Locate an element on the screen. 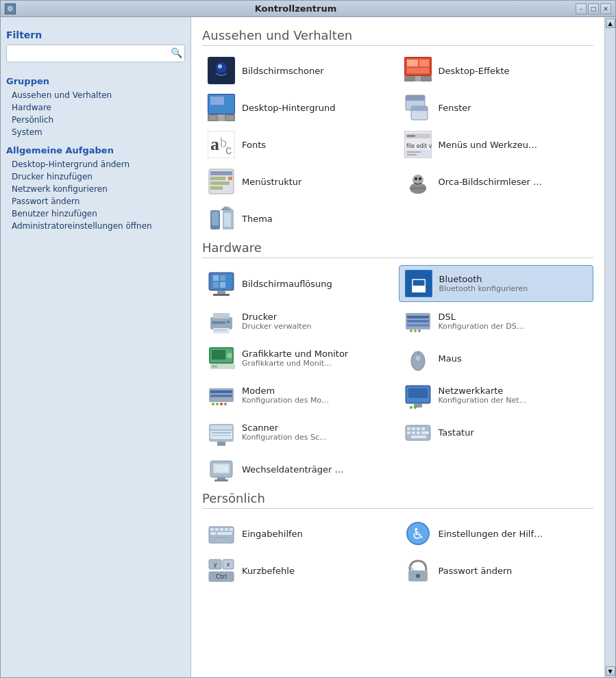  item-desktop-effekte: Desktop-Effekte is located at coordinates (496, 71).